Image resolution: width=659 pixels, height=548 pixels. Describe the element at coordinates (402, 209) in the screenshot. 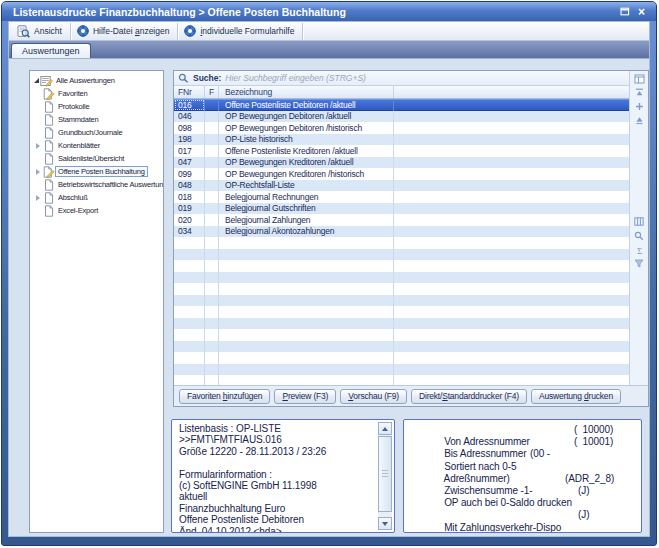

I see `table-row: 019 Belegjournal Gutschriften` at that location.